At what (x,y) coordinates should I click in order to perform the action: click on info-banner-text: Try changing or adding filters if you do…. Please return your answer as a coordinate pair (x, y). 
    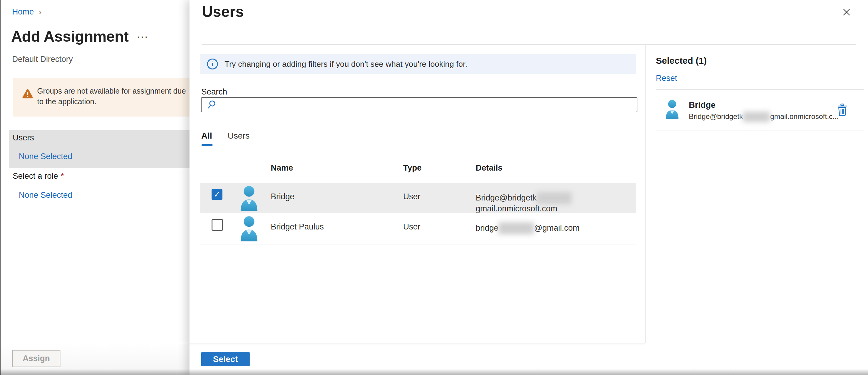
    Looking at the image, I should click on (346, 64).